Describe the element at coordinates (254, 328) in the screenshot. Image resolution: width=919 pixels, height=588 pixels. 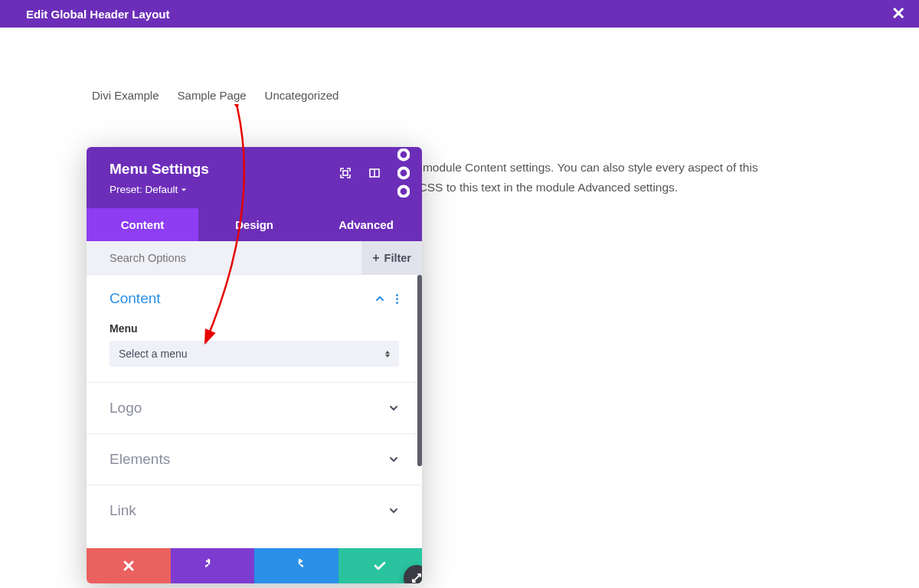
I see `menu-field-label: Menu` at that location.